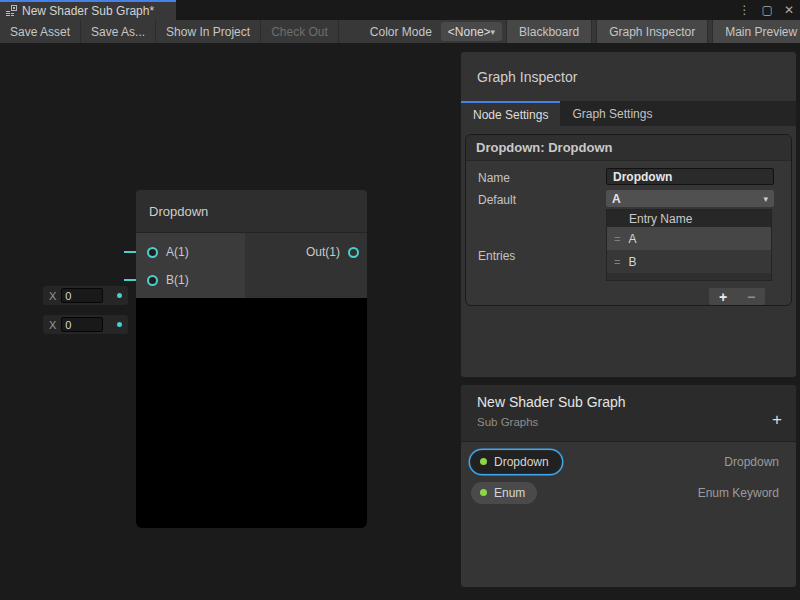 The width and height of the screenshot is (800, 600). What do you see at coordinates (612, 114) in the screenshot?
I see `tab-graph-settings: Graph Settings` at bounding box center [612, 114].